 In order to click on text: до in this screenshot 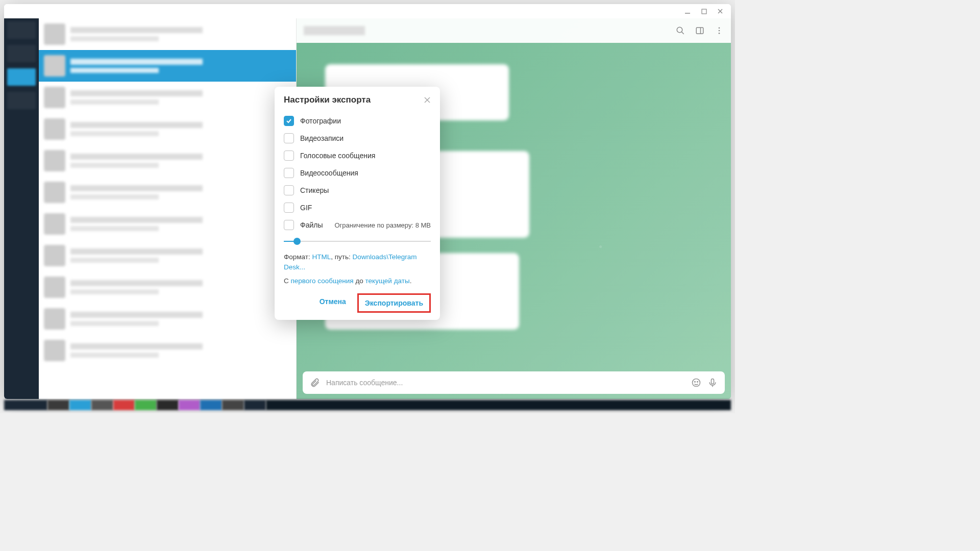, I will do `click(359, 281)`.